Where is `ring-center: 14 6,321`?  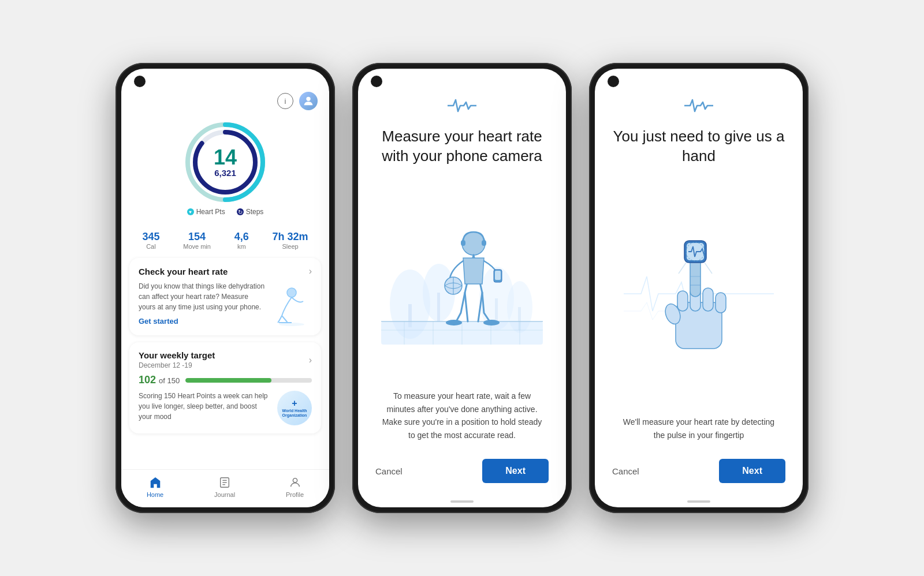
ring-center: 14 6,321 is located at coordinates (225, 163).